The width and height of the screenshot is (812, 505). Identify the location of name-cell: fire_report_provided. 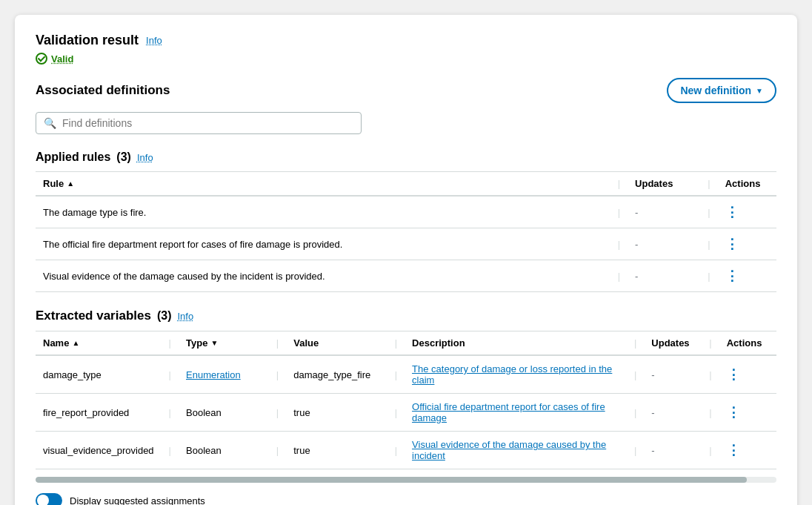
(99, 412).